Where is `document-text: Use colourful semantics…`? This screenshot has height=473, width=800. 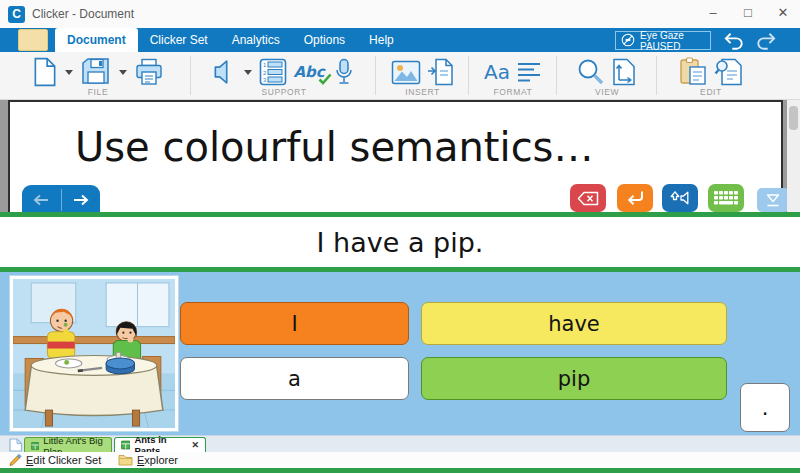
document-text: Use colourful semantics… is located at coordinates (334, 147).